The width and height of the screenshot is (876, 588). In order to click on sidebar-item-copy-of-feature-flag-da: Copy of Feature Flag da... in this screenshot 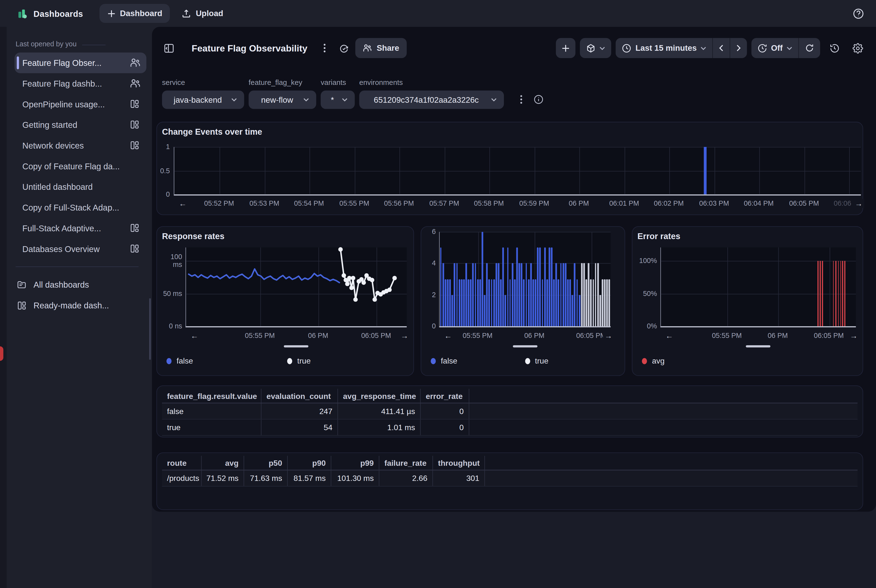, I will do `click(80, 166)`.